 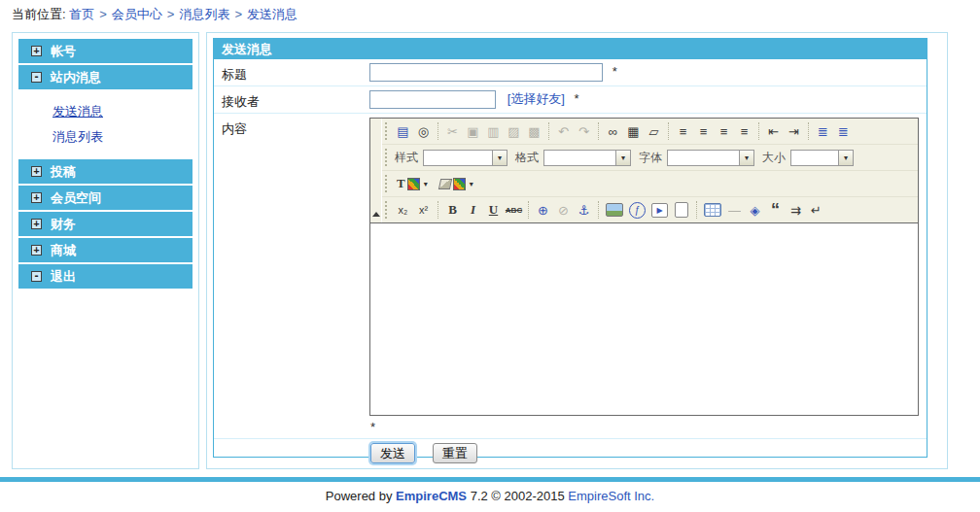 I want to click on text-color-icon: T, so click(x=401, y=184).